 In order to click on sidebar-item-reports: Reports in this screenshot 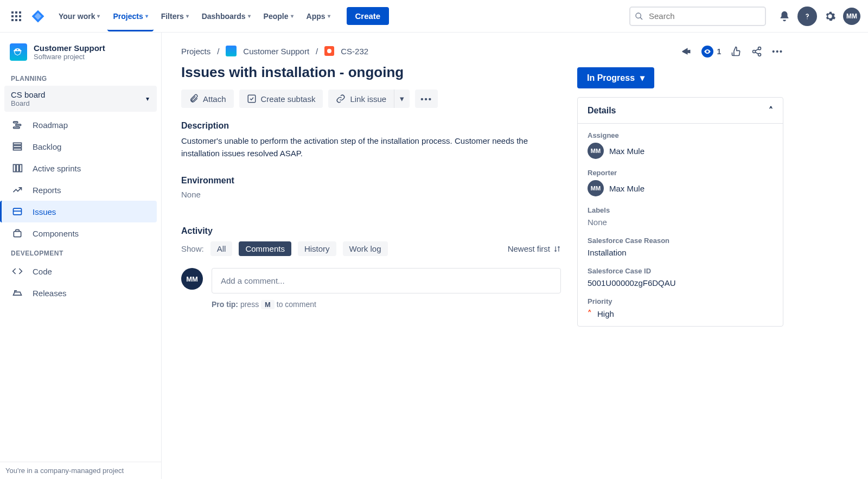, I will do `click(80, 190)`.